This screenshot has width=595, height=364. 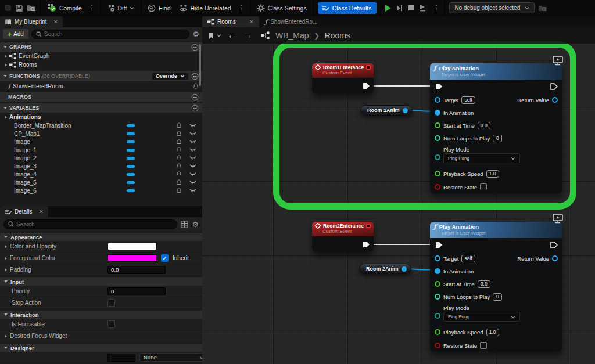 What do you see at coordinates (195, 98) in the screenshot?
I see `add-macro-icon` at bounding box center [195, 98].